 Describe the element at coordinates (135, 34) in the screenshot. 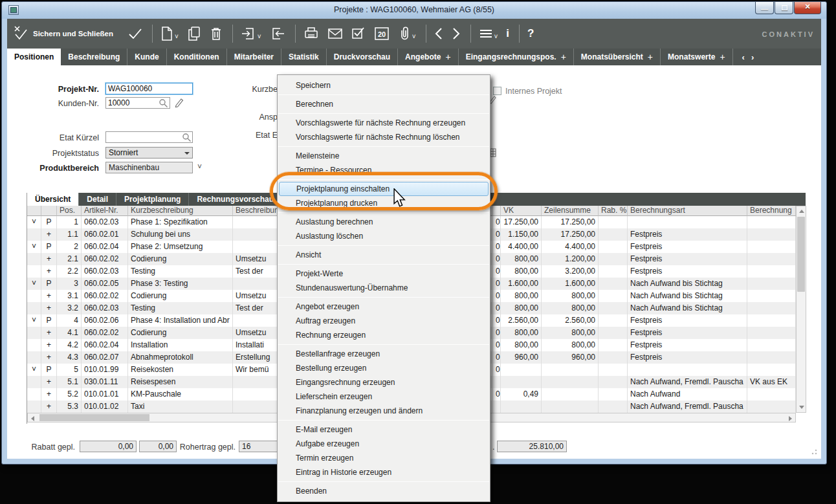

I see `confirm-button` at that location.